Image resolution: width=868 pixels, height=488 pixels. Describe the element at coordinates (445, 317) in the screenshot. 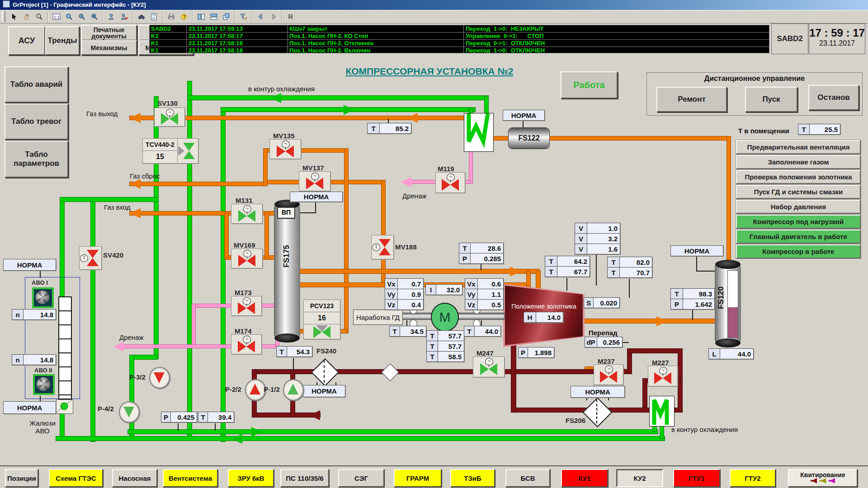

I see `main-motor: M` at that location.